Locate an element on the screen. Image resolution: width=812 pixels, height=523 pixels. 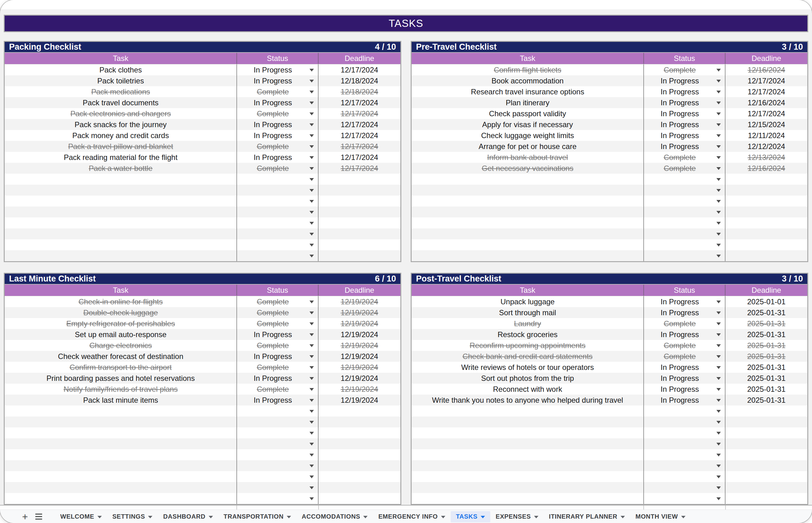
sheet-tab-expenses: EXPENSES is located at coordinates (517, 517).